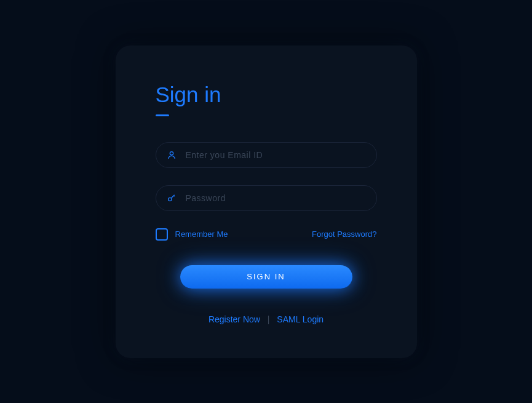 This screenshot has width=532, height=403. I want to click on page-title: Sign in, so click(266, 95).